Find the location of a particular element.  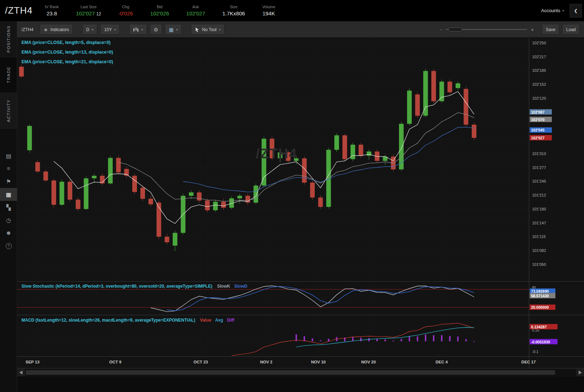

svg-text: 101'277 is located at coordinates (539, 168).